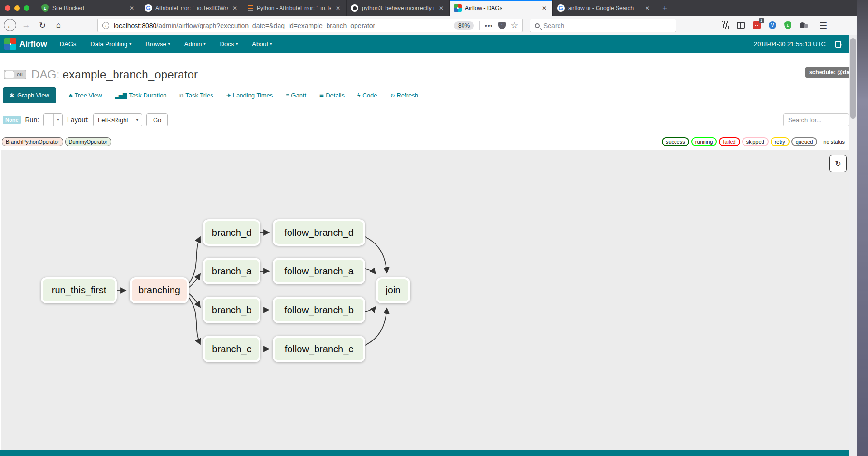 This screenshot has height=456, width=868. I want to click on graph-node-branch_d: branch_d, so click(232, 233).